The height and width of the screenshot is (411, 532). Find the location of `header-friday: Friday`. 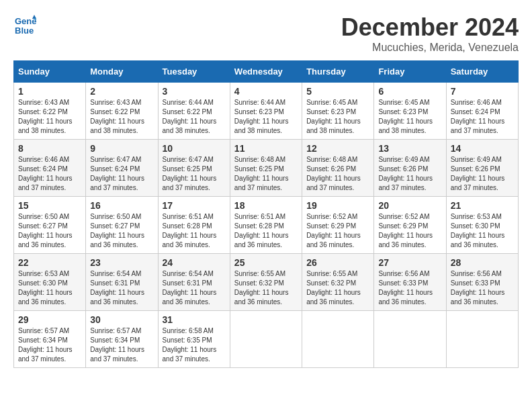

header-friday: Friday is located at coordinates (410, 72).